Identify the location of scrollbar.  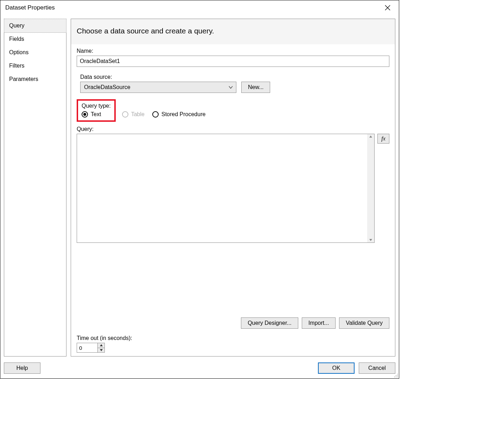
(371, 188).